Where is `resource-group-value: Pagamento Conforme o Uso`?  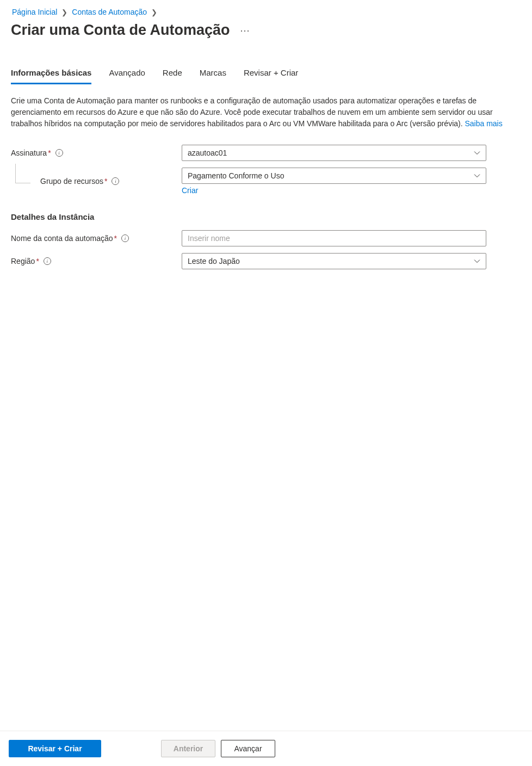 resource-group-value: Pagamento Conforme o Uso is located at coordinates (236, 176).